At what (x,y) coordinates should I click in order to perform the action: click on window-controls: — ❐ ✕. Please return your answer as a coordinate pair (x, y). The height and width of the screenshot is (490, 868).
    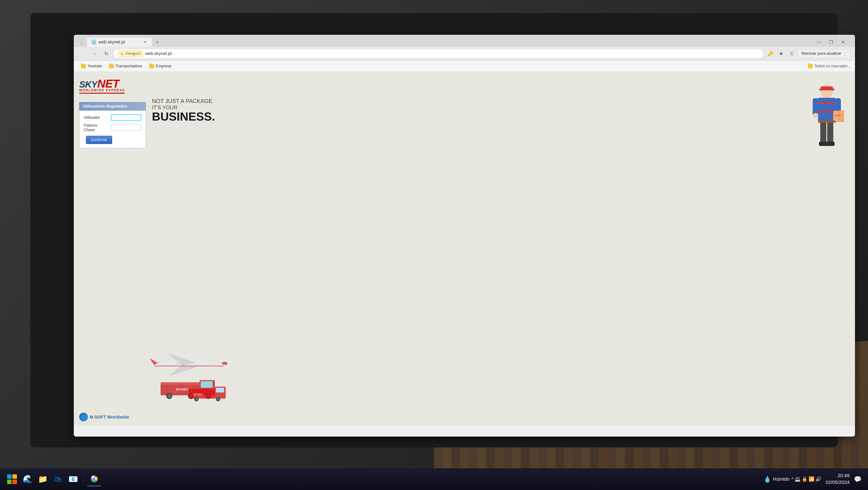
    Looking at the image, I should click on (831, 42).